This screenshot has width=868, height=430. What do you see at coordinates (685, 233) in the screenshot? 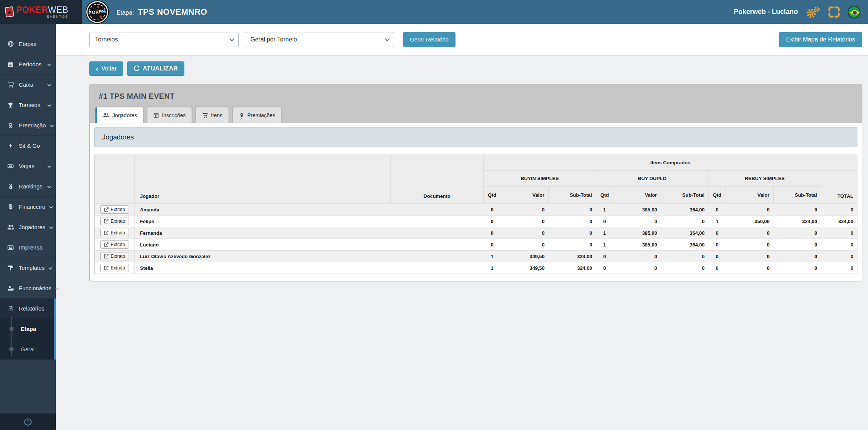
I see `cell-subtotal: 364,00` at bounding box center [685, 233].